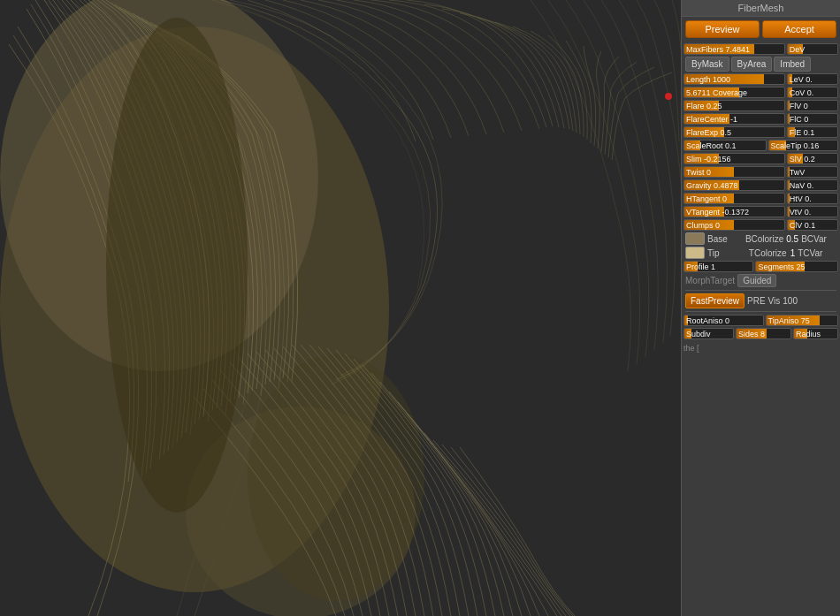 The height and width of the screenshot is (616, 840). I want to click on clumps-slider: Clumps 0, so click(734, 224).